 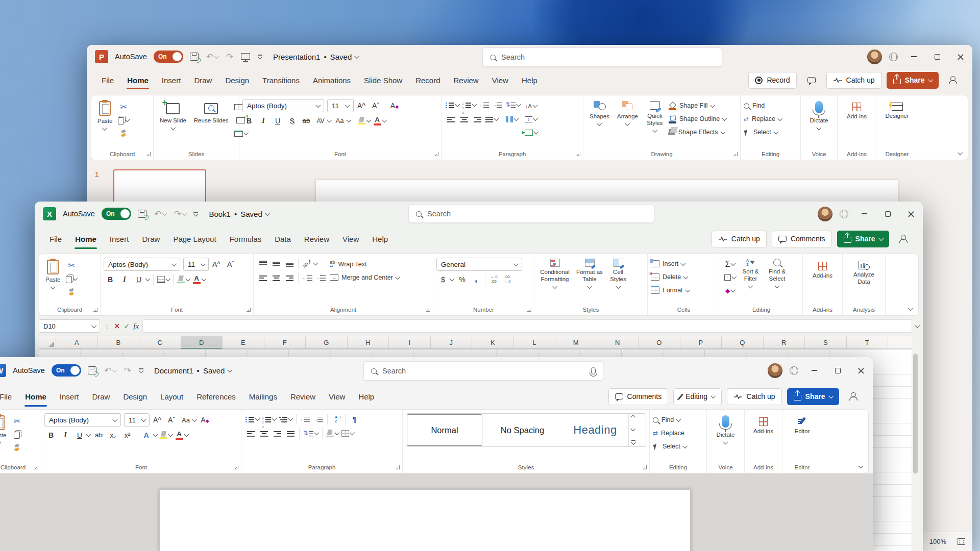 What do you see at coordinates (938, 542) in the screenshot?
I see `zoom-level: 100%` at bounding box center [938, 542].